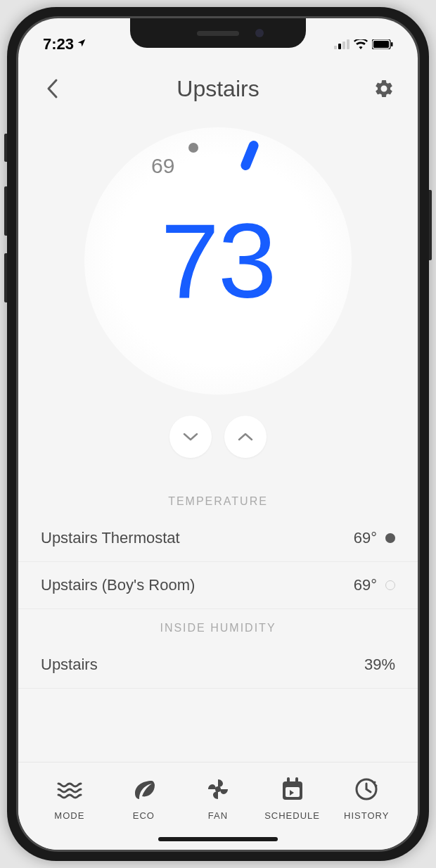 Image resolution: width=436 pixels, height=868 pixels. Describe the element at coordinates (218, 798) in the screenshot. I see `tab-fan: FAN` at that location.